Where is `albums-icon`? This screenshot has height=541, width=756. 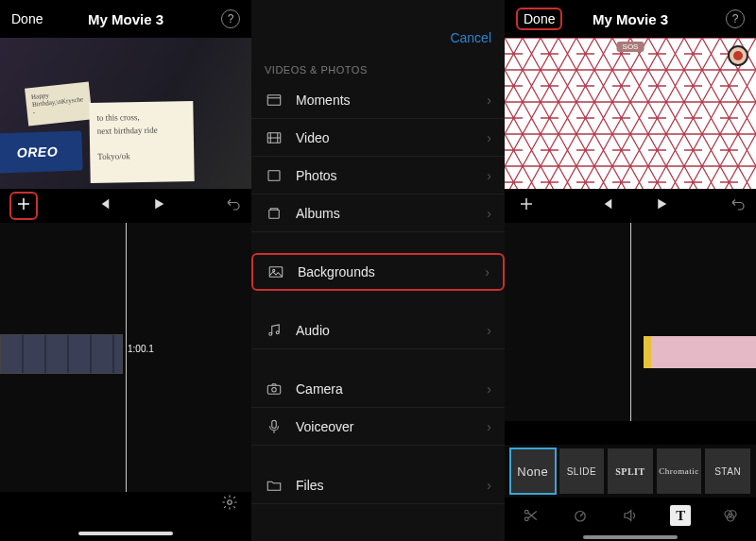
albums-icon is located at coordinates (274, 213).